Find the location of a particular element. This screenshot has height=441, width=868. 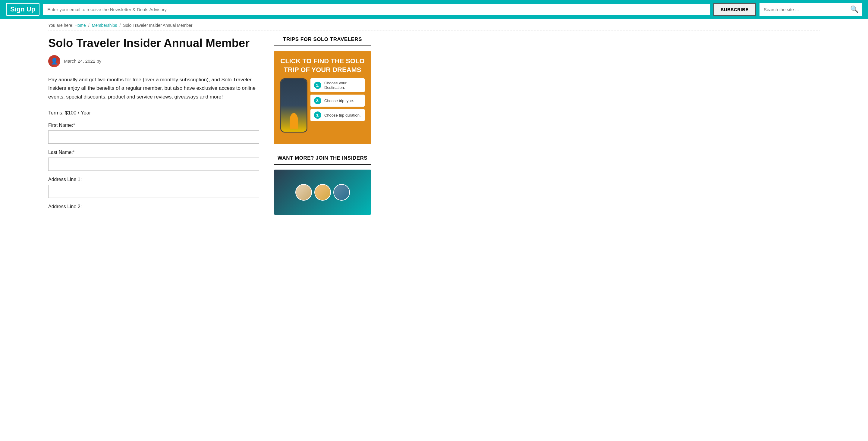

step-text-1: Choose your Destination. is located at coordinates (343, 85).